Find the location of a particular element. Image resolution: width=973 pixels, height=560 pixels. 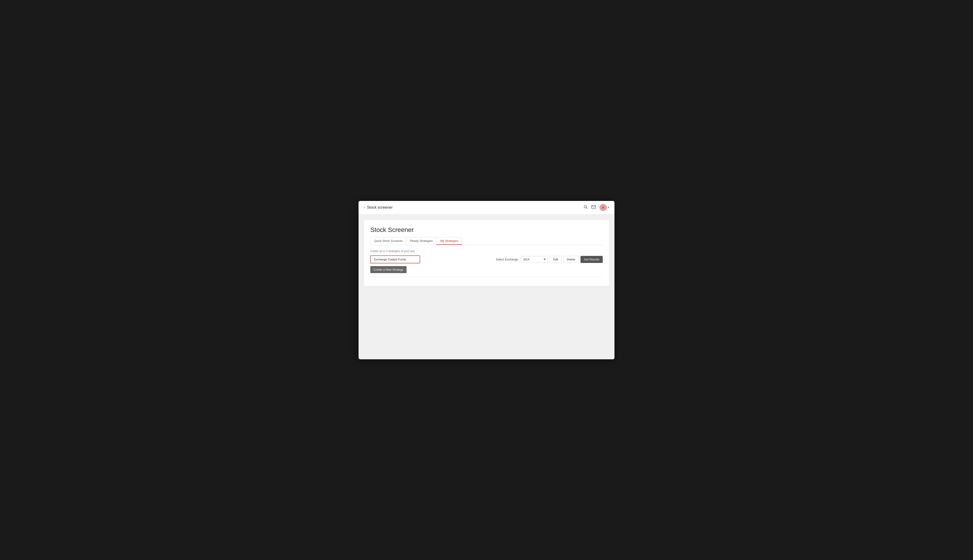

delete-button: Delete is located at coordinates (571, 259).